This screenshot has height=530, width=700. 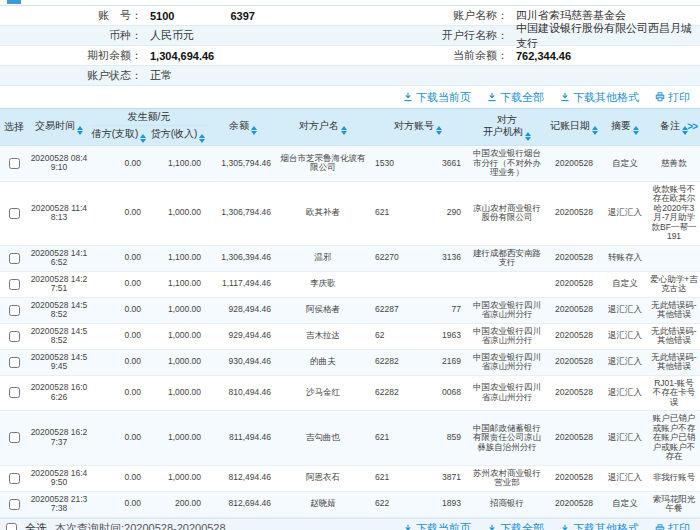 What do you see at coordinates (14, 2) in the screenshot?
I see `top-tab-indicator` at bounding box center [14, 2].